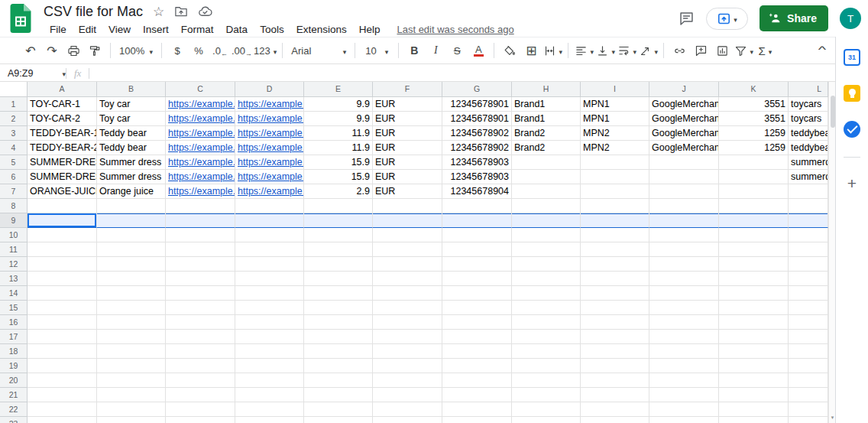  Describe the element at coordinates (753, 294) in the screenshot. I see `cell-K14` at that location.